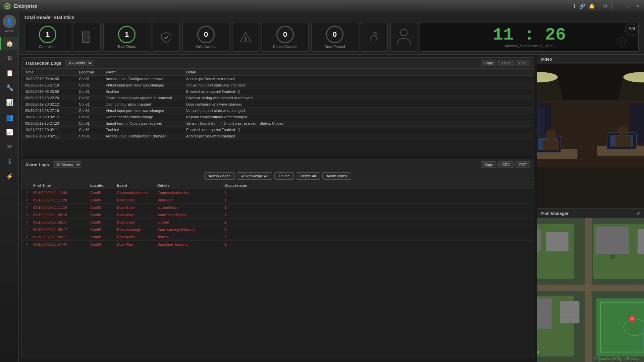  What do you see at coordinates (9, 132) in the screenshot?
I see `sidebar-item-reports: 📈` at bounding box center [9, 132].